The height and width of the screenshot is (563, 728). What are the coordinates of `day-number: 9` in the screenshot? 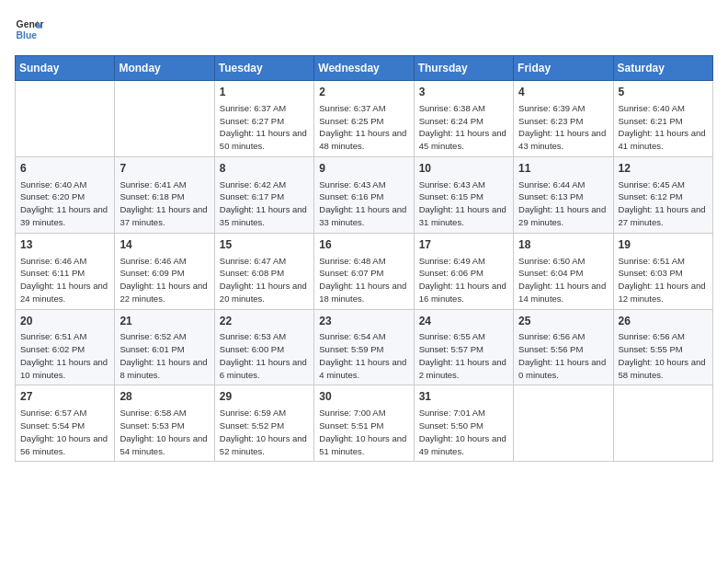 It's located at (364, 169).